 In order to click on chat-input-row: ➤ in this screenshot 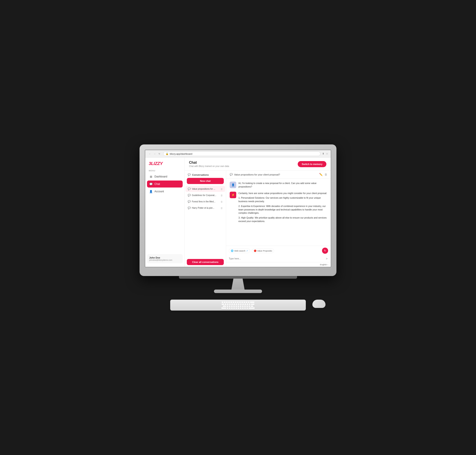, I will do `click(279, 259)`.